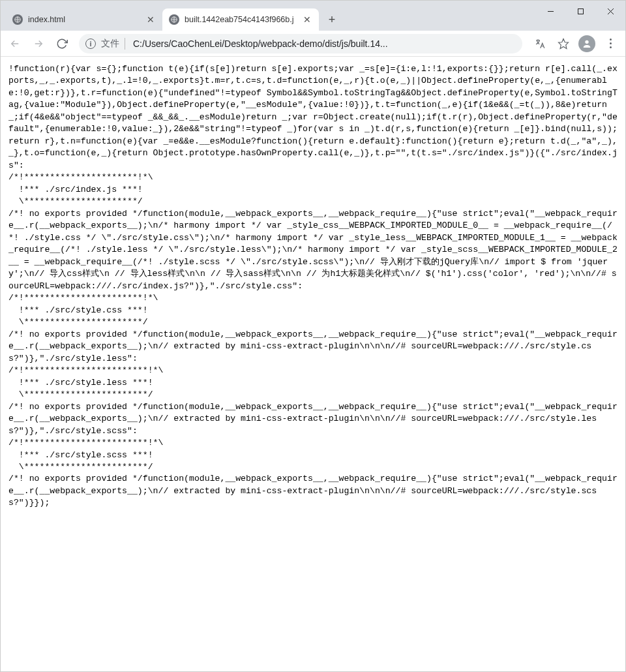 The height and width of the screenshot is (672, 626). What do you see at coordinates (580, 11) in the screenshot?
I see `window-controls` at bounding box center [580, 11].